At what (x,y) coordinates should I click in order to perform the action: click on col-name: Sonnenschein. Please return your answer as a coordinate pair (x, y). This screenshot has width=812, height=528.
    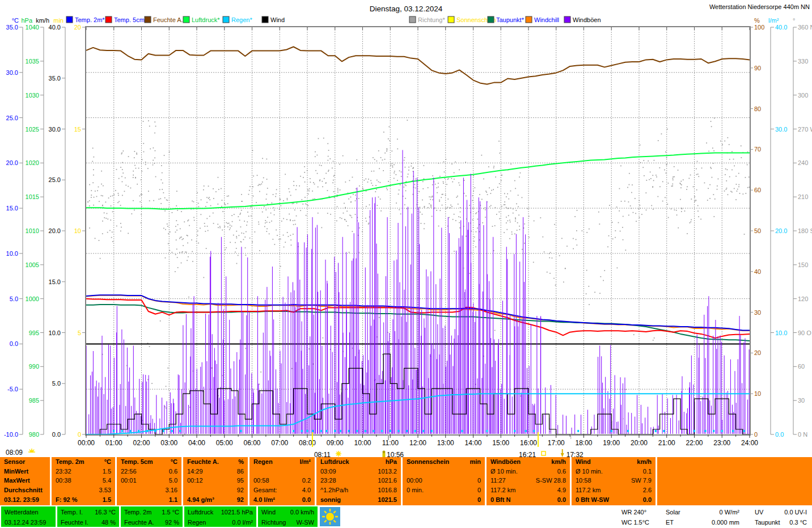
    Looking at the image, I should click on (428, 462).